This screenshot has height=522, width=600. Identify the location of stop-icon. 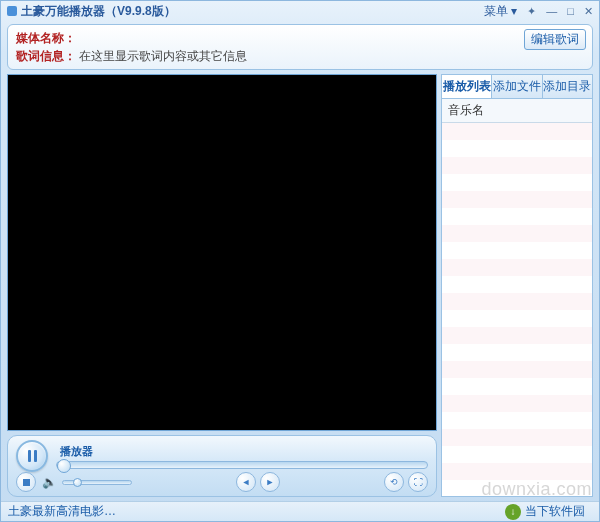
(26, 482).